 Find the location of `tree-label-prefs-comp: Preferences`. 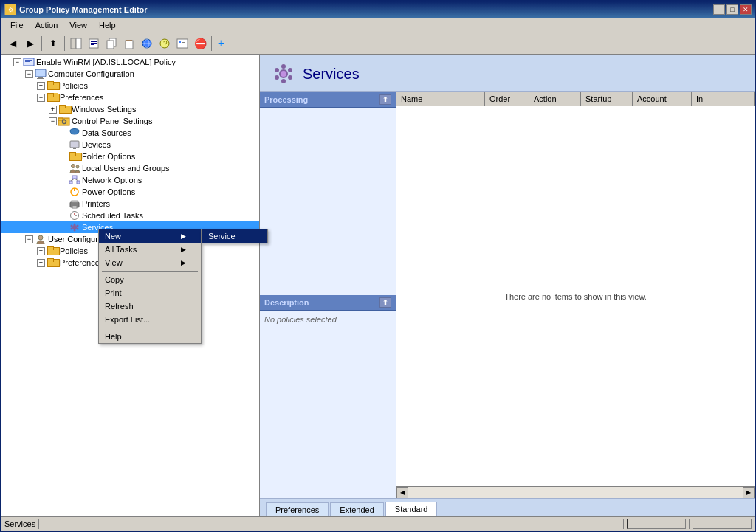

tree-label-prefs-comp: Preferences is located at coordinates (81, 97).